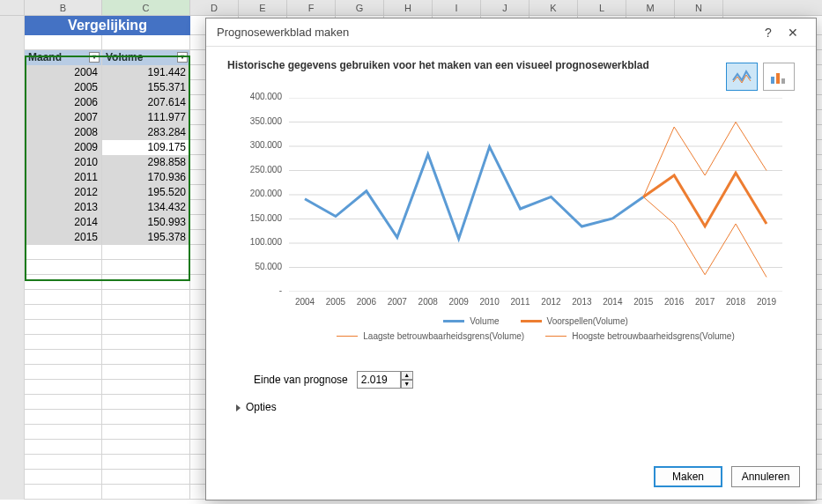 The width and height of the screenshot is (822, 504). I want to click on chart-type-bar-button, so click(779, 77).